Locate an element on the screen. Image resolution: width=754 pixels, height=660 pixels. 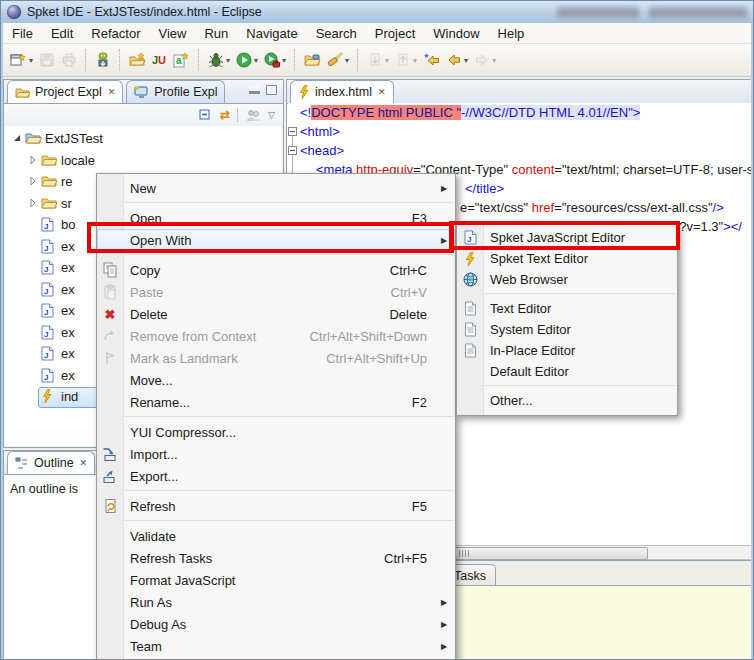
menu-item-label: Default Editor is located at coordinates (530, 372).